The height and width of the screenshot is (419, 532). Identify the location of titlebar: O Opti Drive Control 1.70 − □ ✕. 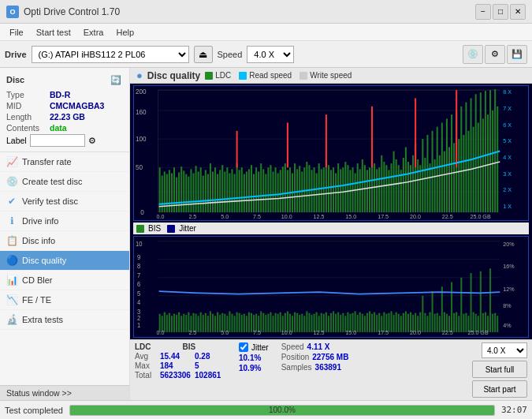
(266, 12).